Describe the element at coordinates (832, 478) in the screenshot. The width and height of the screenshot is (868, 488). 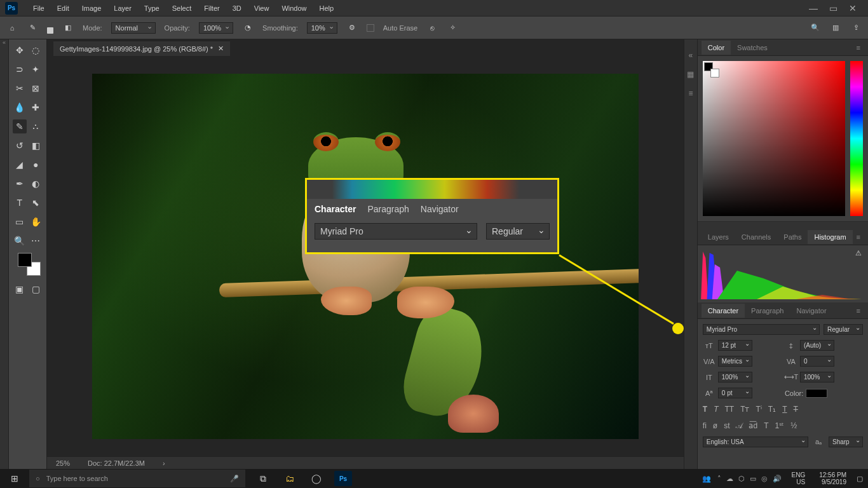
I see `clock: 12:56 PM9/5/2019` at that location.